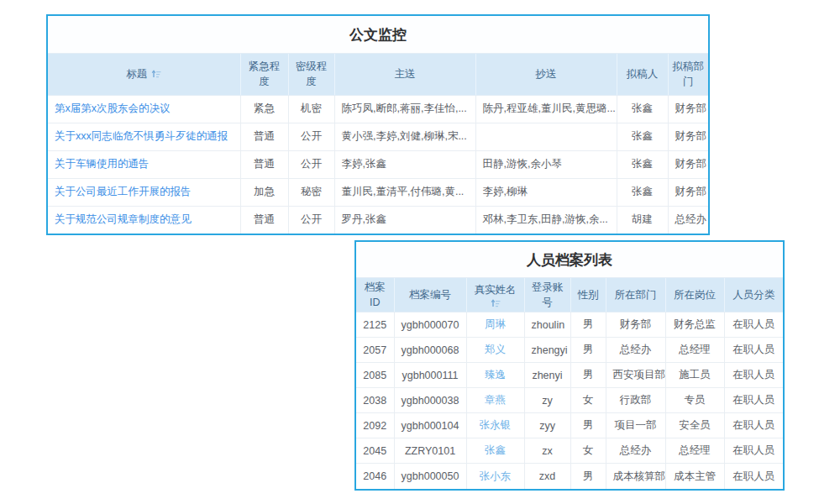 Image resolution: width=840 pixels, height=504 pixels. What do you see at coordinates (496, 425) in the screenshot?
I see `person-name-link: 张永银` at bounding box center [496, 425].